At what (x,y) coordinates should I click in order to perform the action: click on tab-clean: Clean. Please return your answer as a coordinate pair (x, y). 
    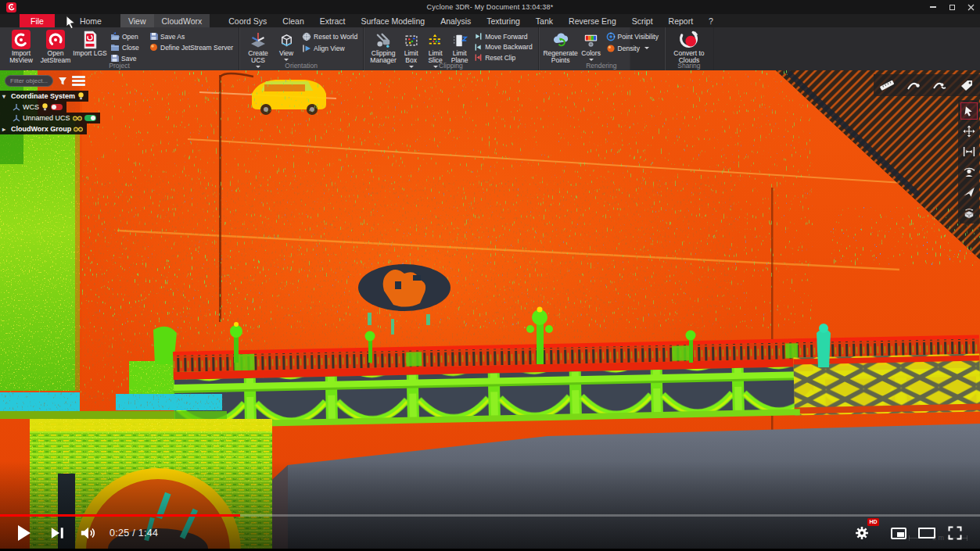
    Looking at the image, I should click on (293, 20).